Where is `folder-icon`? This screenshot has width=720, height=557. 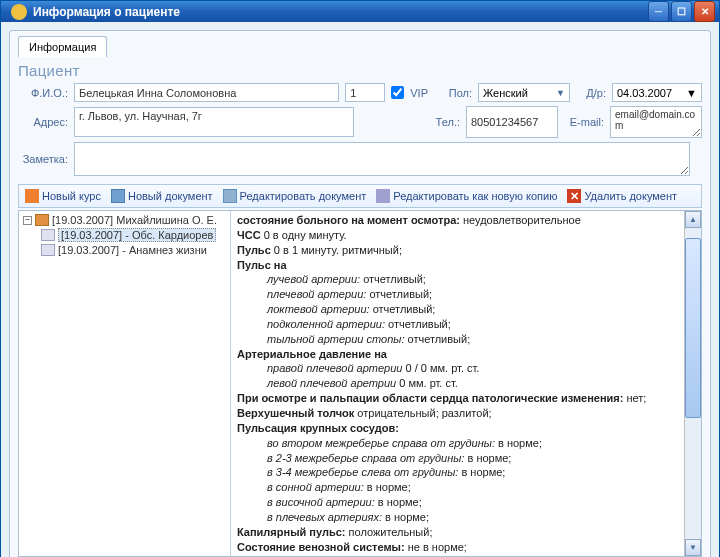 folder-icon is located at coordinates (42, 220).